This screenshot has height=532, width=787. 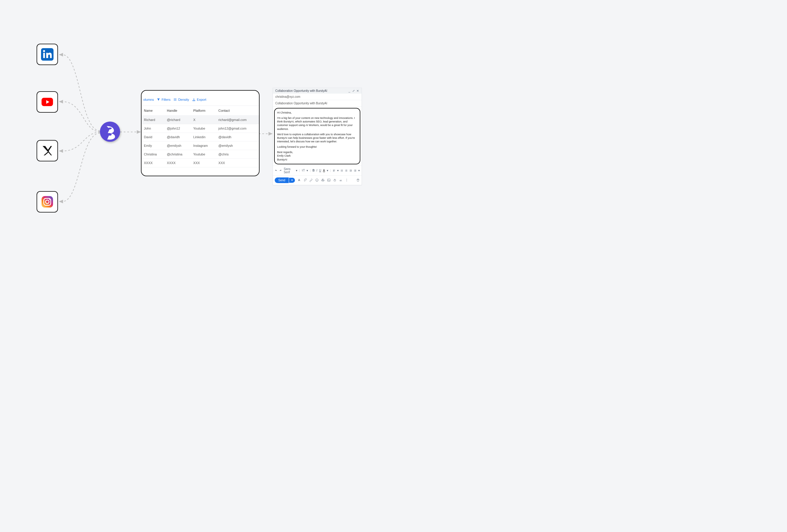 I want to click on table-row: John@john12Youtubejohn12@gmail.com, so click(x=200, y=129).